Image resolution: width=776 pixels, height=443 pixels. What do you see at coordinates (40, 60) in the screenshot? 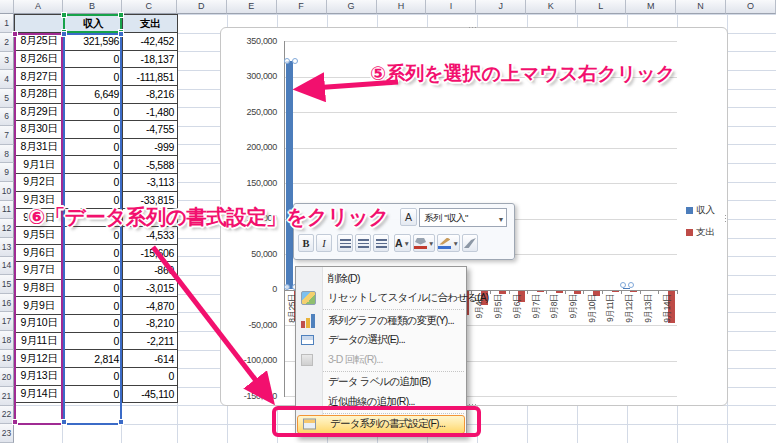
I see `cell-date: 8月26日` at bounding box center [40, 60].